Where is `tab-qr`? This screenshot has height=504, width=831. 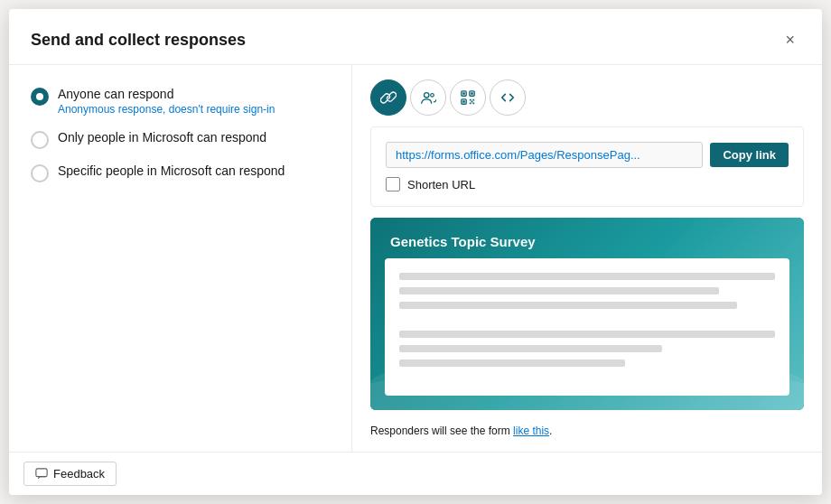 tab-qr is located at coordinates (468, 98).